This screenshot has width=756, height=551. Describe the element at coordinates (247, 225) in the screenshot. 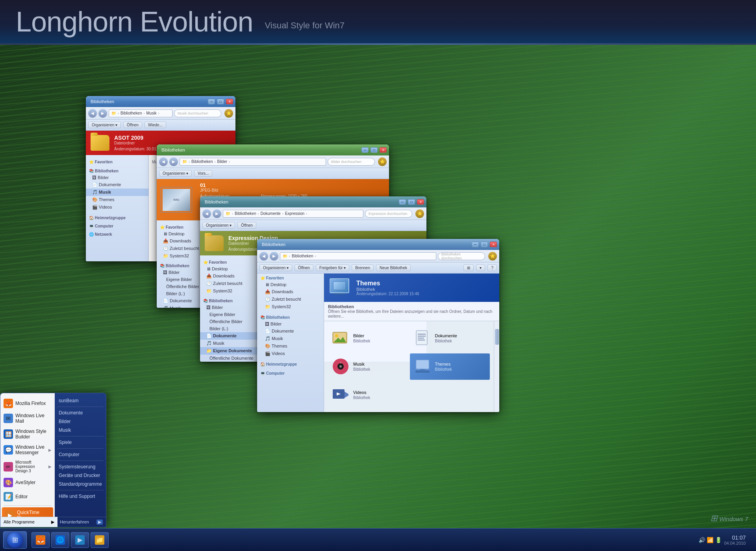

I see `open-expr: Öffnen` at that location.